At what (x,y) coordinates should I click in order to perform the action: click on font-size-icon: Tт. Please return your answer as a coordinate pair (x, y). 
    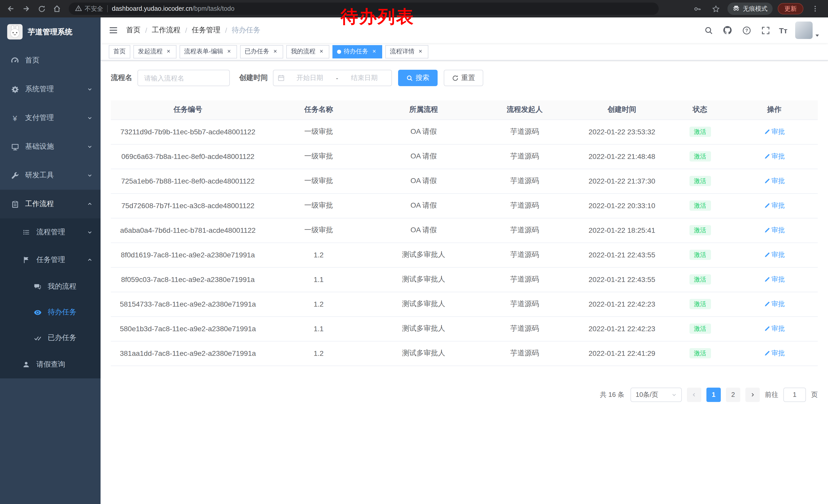
    Looking at the image, I should click on (783, 30).